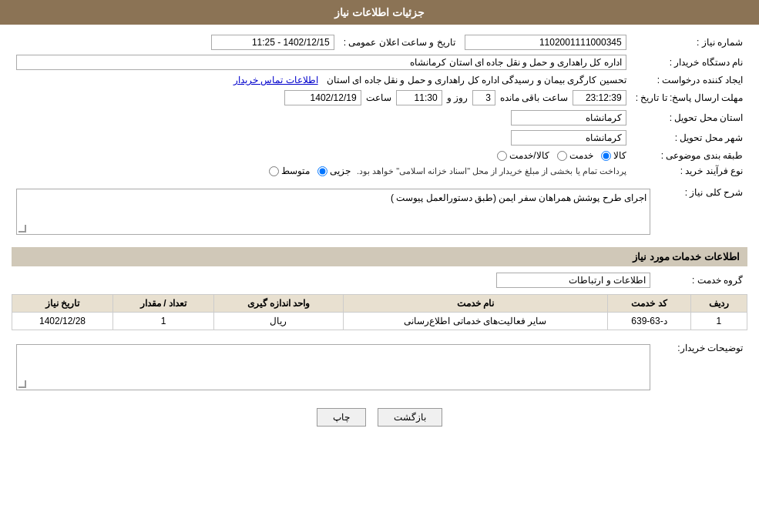 The height and width of the screenshot is (532, 759). I want to click on description-box: اجرای طرح پوشش همراهان سفر ایمن (طبق دست…, so click(333, 212).